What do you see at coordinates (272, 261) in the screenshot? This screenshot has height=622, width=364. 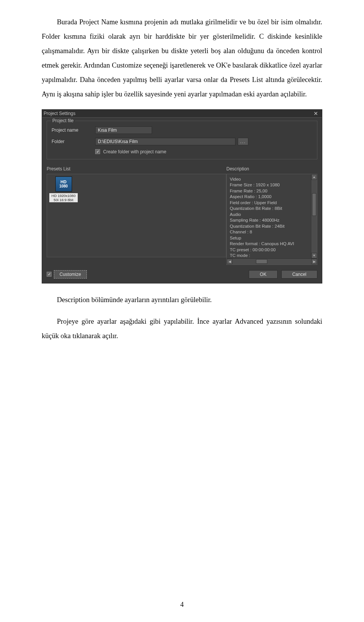 I see `horizontal-scrollbar: ◀ ▶` at bounding box center [272, 261].